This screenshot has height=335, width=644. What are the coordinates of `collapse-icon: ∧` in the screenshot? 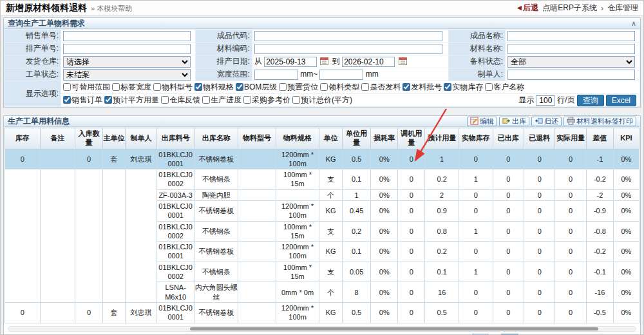 It's located at (634, 23).